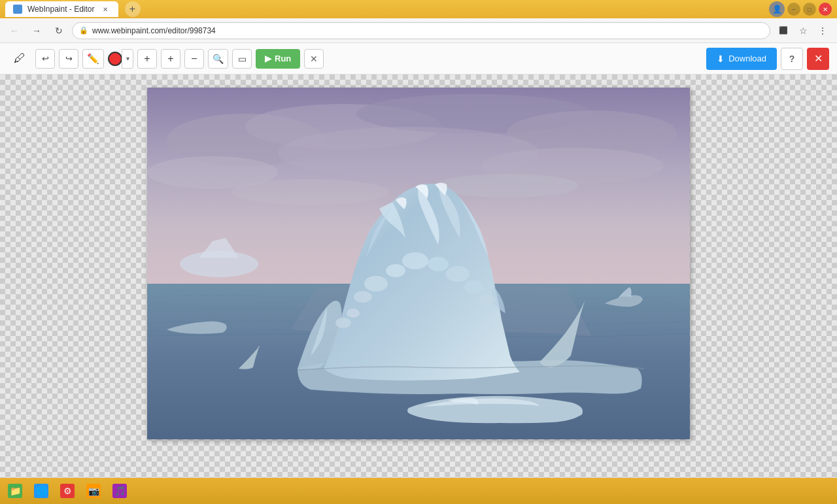  I want to click on taskbar-item-2: 🌐, so click(41, 491).